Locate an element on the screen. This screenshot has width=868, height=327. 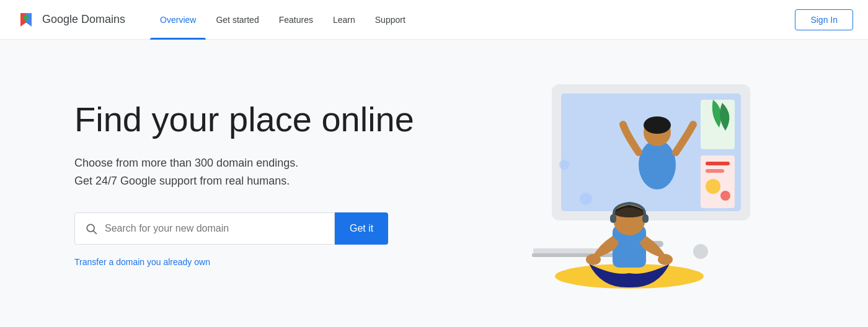
nav-item-overview: Overview is located at coordinates (178, 20).